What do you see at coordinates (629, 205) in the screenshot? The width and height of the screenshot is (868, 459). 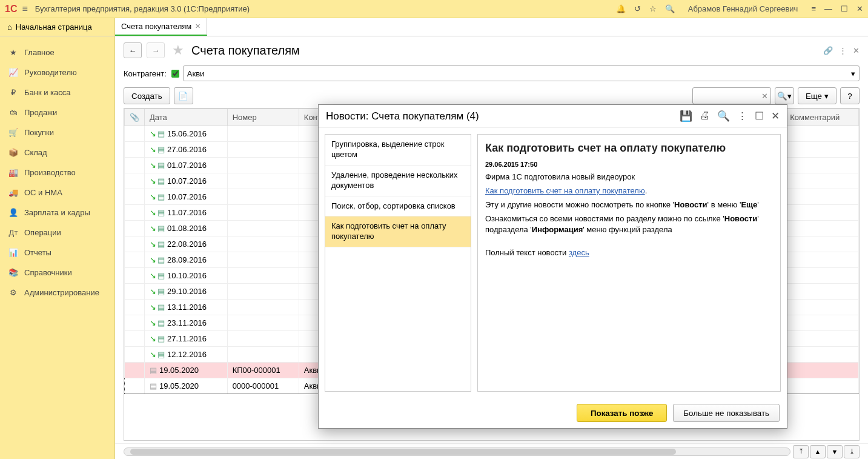 I see `news-p2: Эту и другие новости можно посмотреть по…` at bounding box center [629, 205].